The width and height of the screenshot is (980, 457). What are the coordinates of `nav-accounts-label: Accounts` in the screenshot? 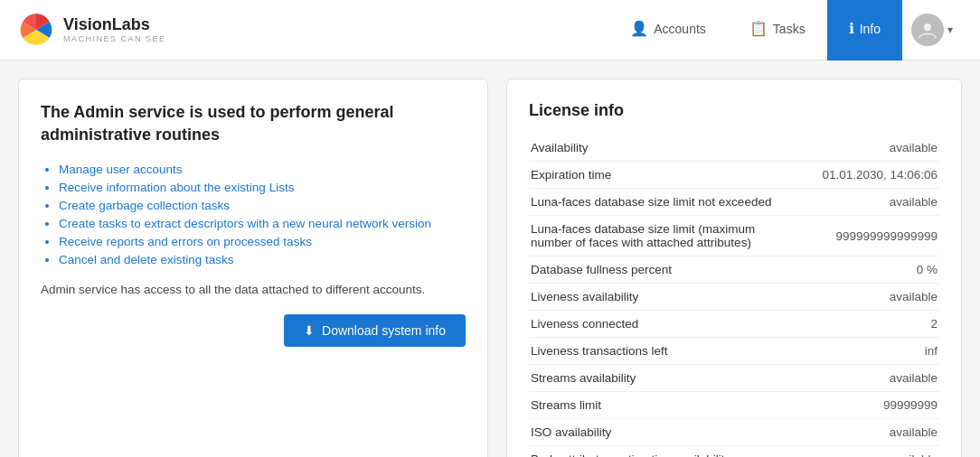 It's located at (680, 29).